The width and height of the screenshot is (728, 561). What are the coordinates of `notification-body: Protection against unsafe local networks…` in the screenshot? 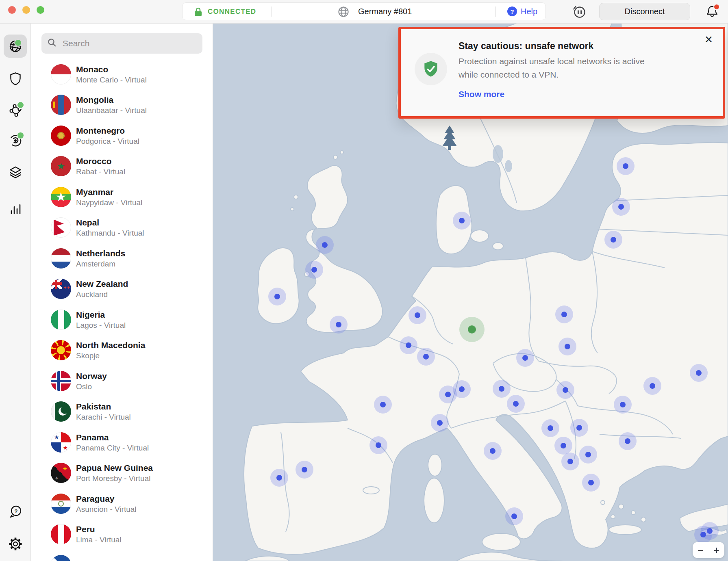 It's located at (560, 68).